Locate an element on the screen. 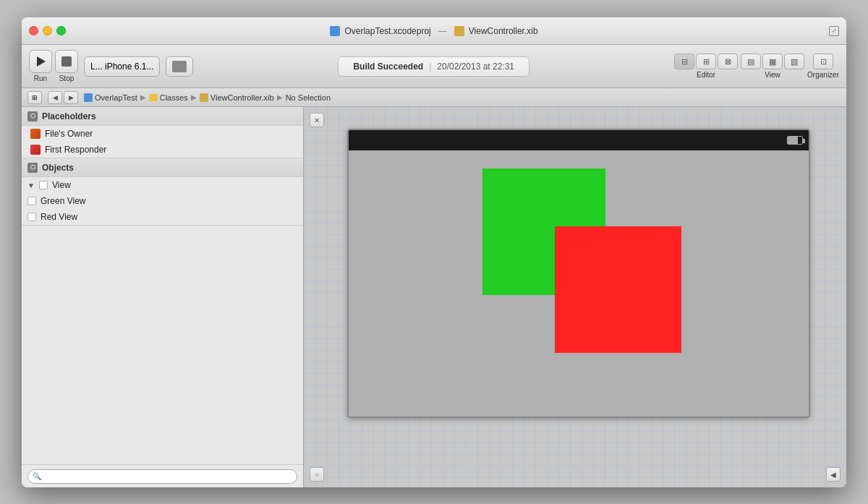 This screenshot has width=868, height=504. view-checkbox is located at coordinates (43, 185).